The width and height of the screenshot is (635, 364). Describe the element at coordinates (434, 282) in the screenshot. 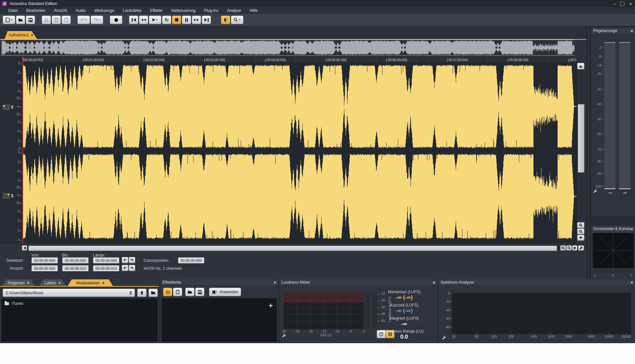

I see `loudness-close-icon: ×` at that location.